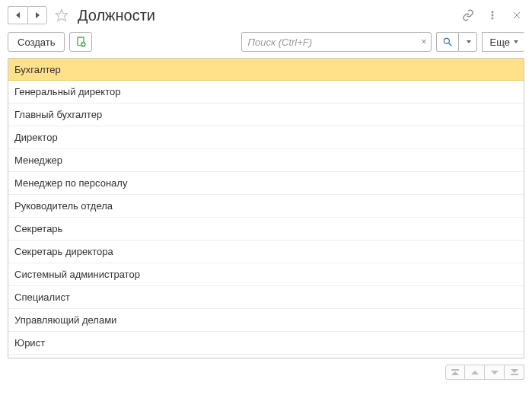 This screenshot has width=532, height=395. What do you see at coordinates (266, 343) in the screenshot?
I see `list-item: Юрист` at bounding box center [266, 343].